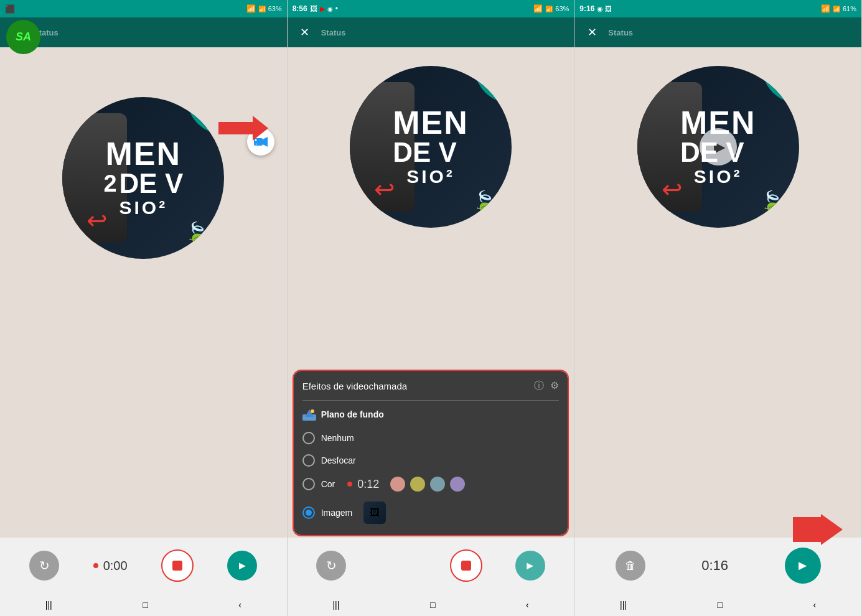  Describe the element at coordinates (839, 9) in the screenshot. I see `status-right-3: 📶 📶 61%` at that location.